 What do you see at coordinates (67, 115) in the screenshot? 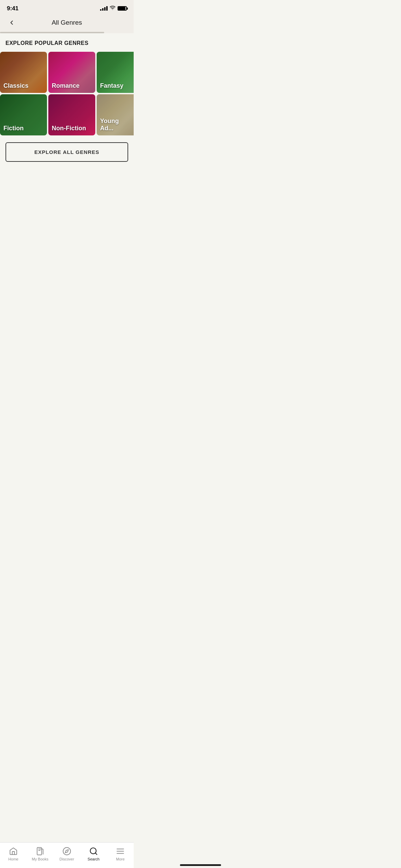
I see `genre-row-2: Fiction Non-Fiction Young Ad...` at bounding box center [67, 115].